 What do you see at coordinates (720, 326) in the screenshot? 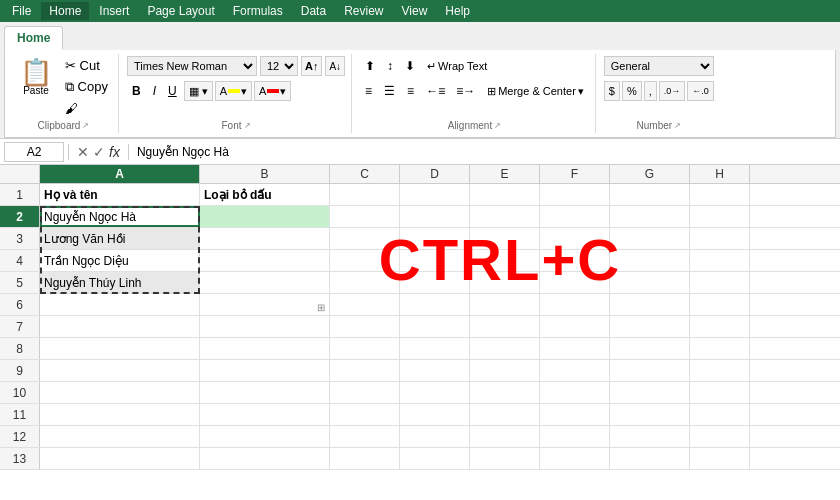
I see `cell-h7` at bounding box center [720, 326].